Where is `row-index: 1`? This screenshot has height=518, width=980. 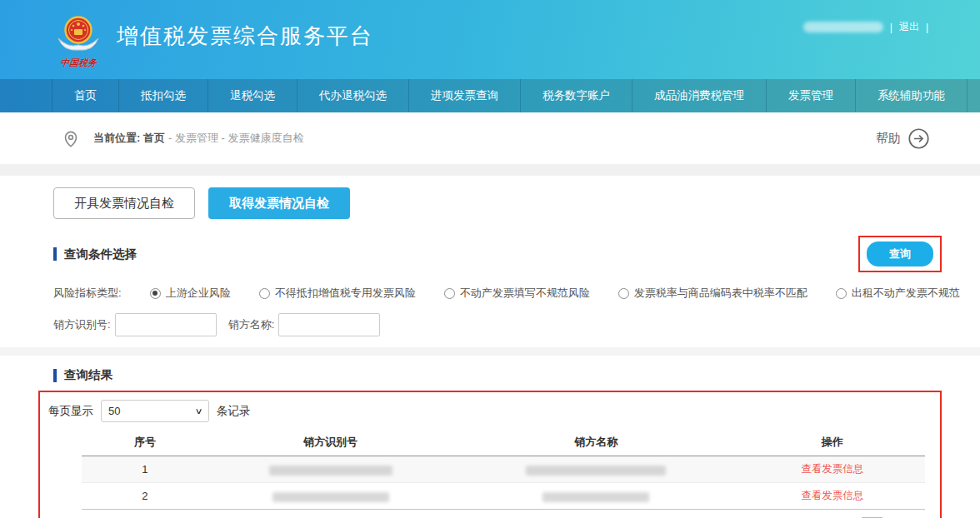 row-index: 1 is located at coordinates (145, 470).